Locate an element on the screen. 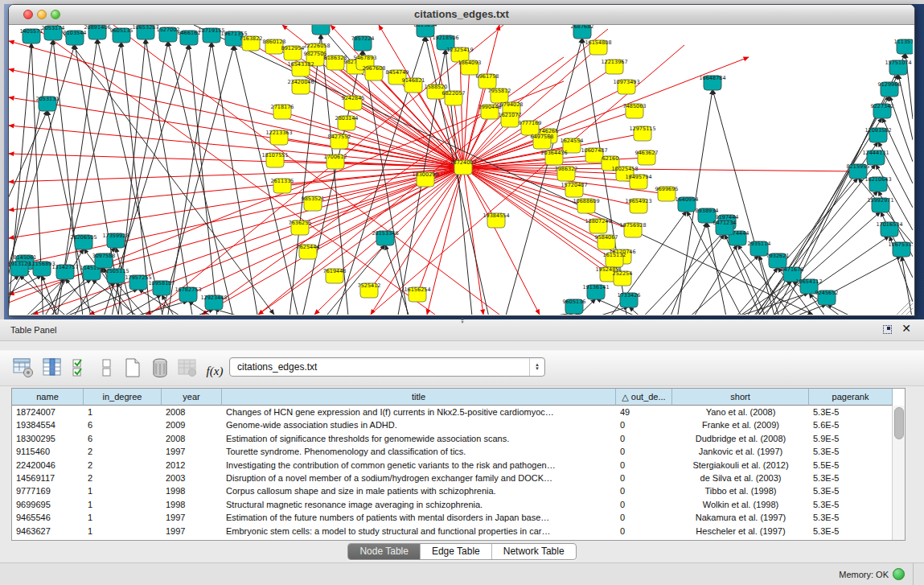 The width and height of the screenshot is (924, 585). column-header-short: short is located at coordinates (741, 398).